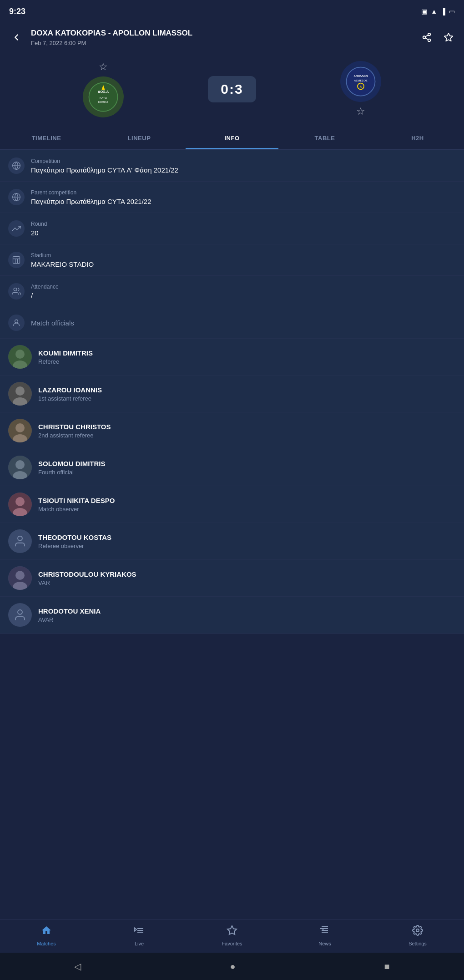  What do you see at coordinates (452, 11) in the screenshot?
I see `battery-icon: ▭` at bounding box center [452, 11].